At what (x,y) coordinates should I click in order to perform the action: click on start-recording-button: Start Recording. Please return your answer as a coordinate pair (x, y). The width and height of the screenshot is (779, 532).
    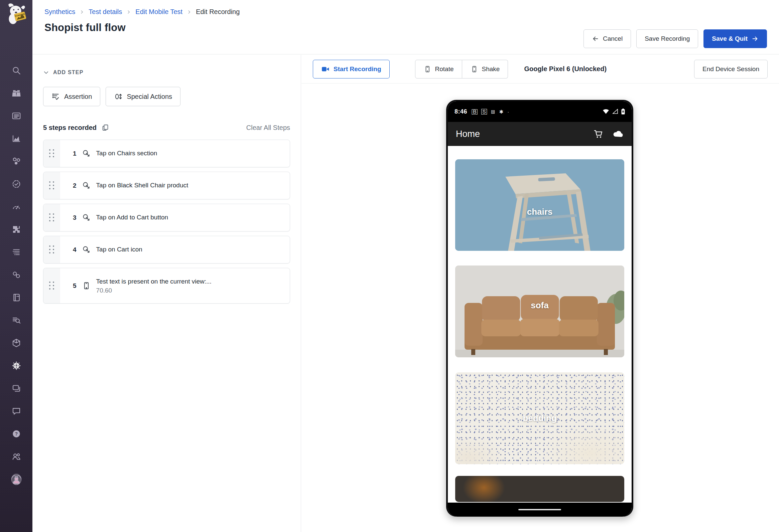
    Looking at the image, I should click on (351, 69).